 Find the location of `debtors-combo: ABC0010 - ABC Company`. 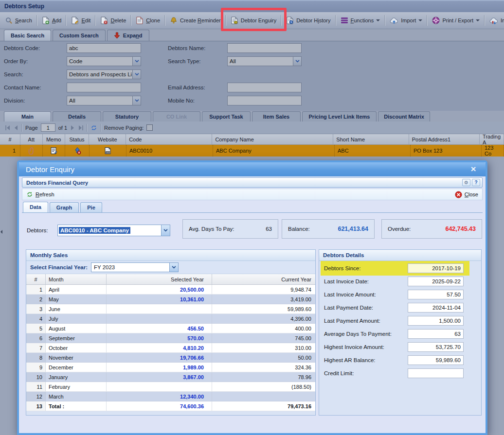

debtors-combo: ABC0010 - ABC Company is located at coordinates (114, 230).